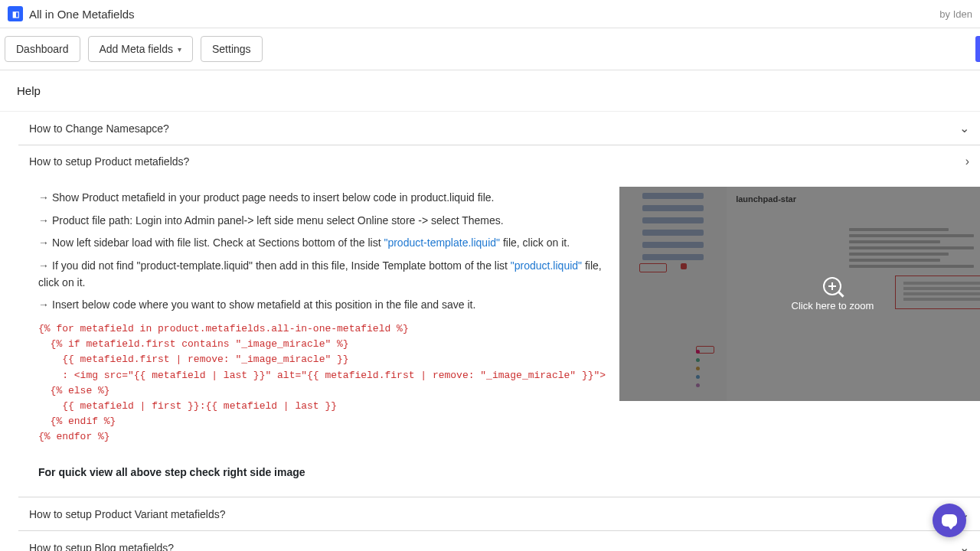  What do you see at coordinates (799, 294) in the screenshot?
I see `screenshot-preview: launchpad-star Click` at bounding box center [799, 294].